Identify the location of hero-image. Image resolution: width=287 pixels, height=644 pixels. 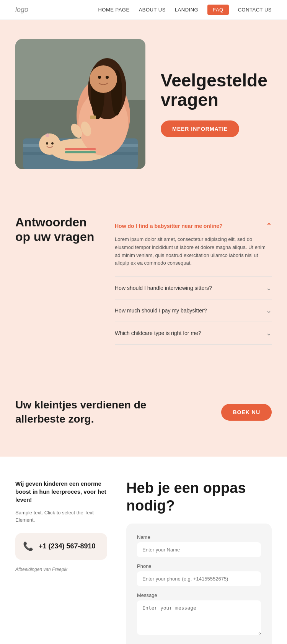
(80, 104).